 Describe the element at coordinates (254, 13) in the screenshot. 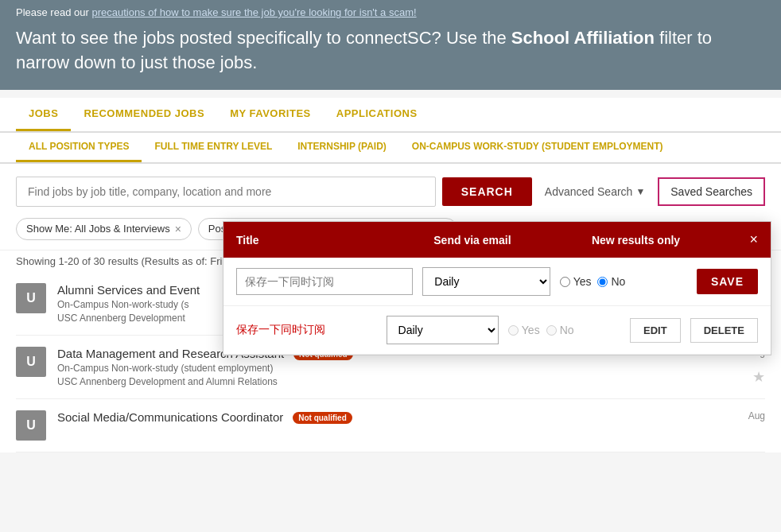

I see `scam-link: precautions of how to make sure the job …` at that location.